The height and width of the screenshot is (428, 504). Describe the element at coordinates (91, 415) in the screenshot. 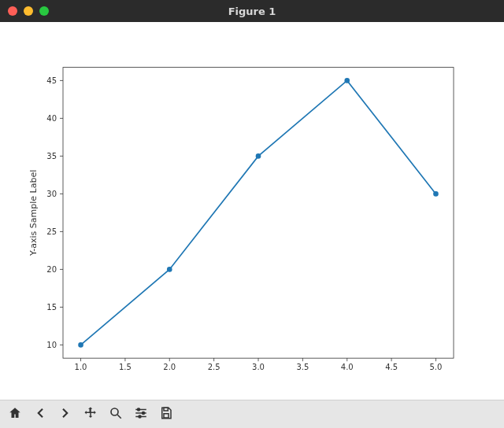

I see `pan-button` at that location.